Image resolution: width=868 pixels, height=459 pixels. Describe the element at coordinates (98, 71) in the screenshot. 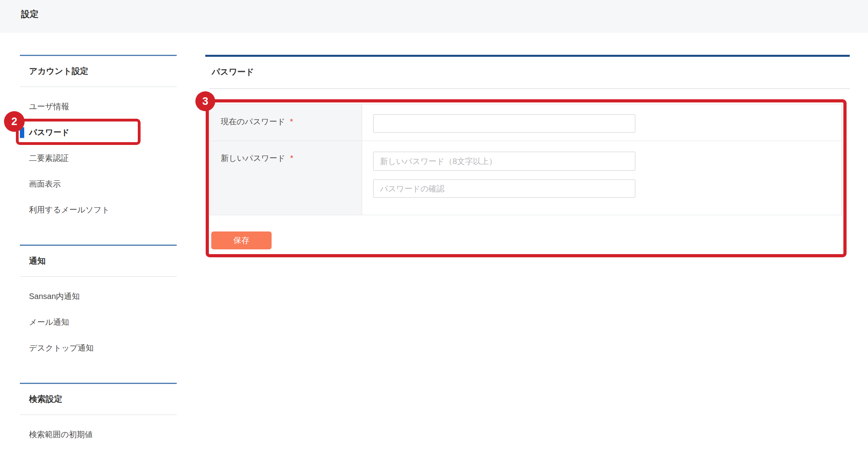

I see `sidebar-section-heading: アカウント設定` at that location.